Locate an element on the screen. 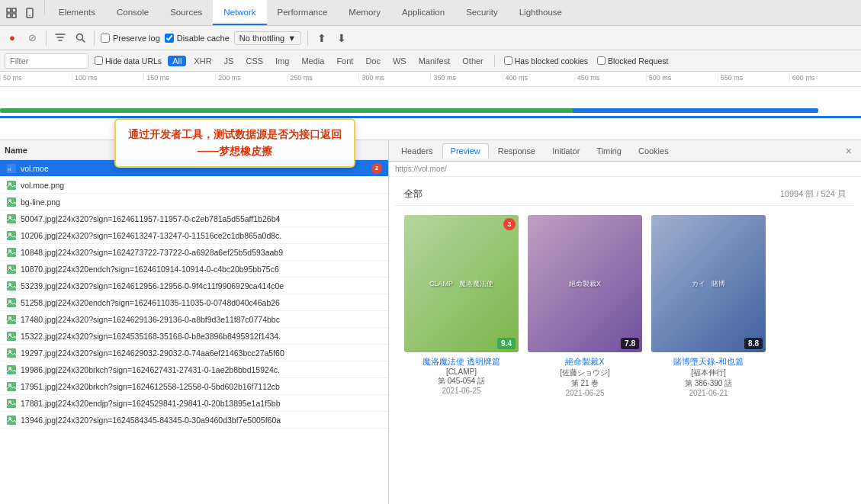 This screenshot has width=861, height=504. hide-data-urls-filter: Hide data URLs is located at coordinates (128, 61).